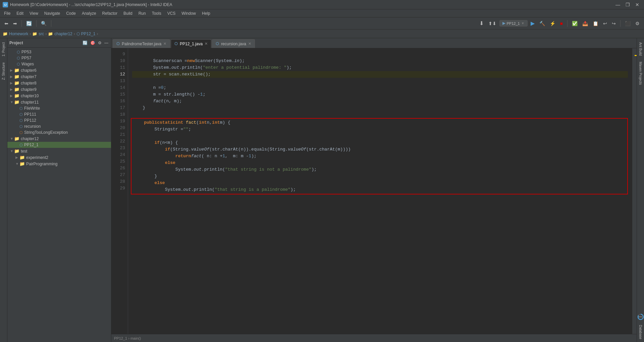 The height and width of the screenshot is (342, 644). Describe the element at coordinates (614, 23) in the screenshot. I see `redo-button: ↪` at that location.